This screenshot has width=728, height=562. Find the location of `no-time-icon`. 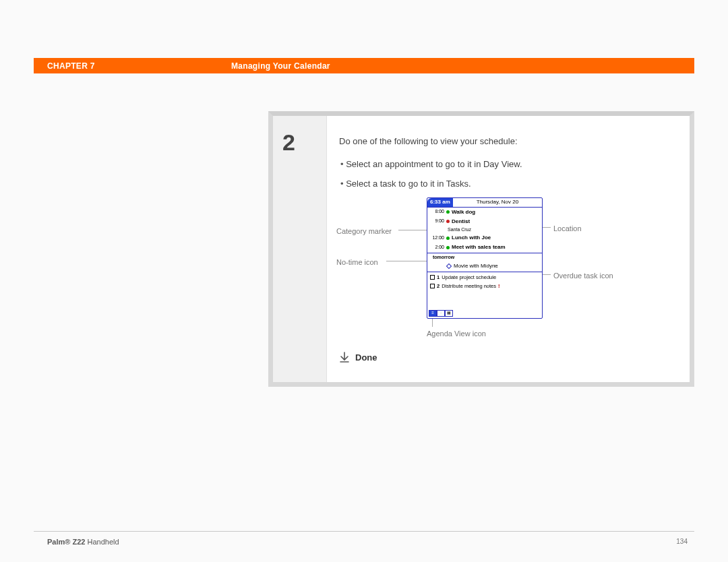

no-time-icon is located at coordinates (449, 266).